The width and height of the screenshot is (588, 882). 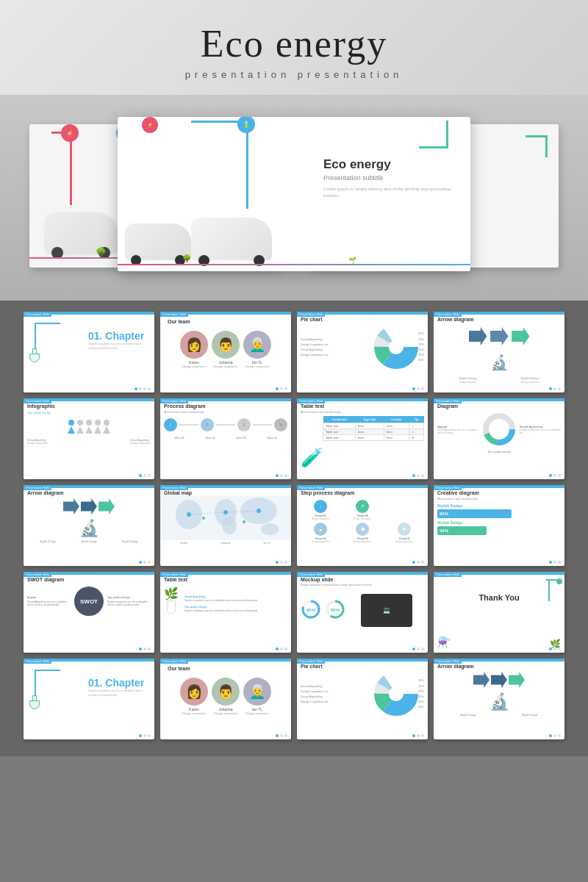 What do you see at coordinates (335, 610) in the screenshot?
I see `svg-text: 60%` at bounding box center [335, 610].